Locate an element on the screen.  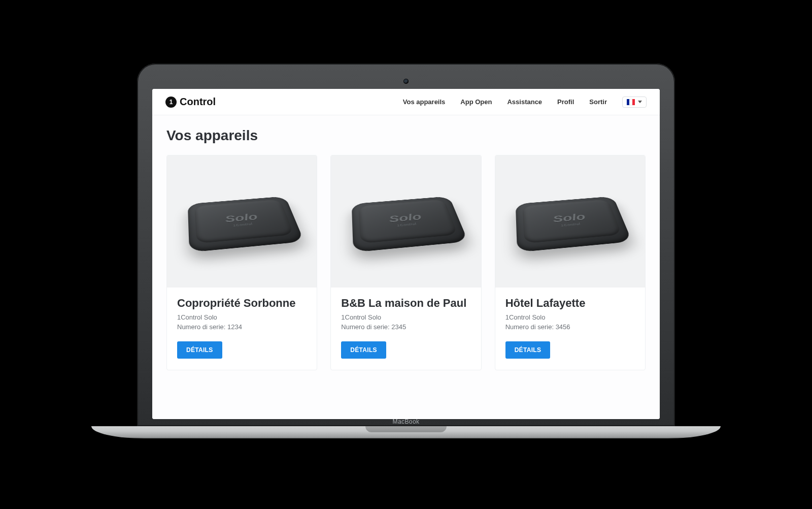
nav-link-profil: Profil is located at coordinates (565, 102).